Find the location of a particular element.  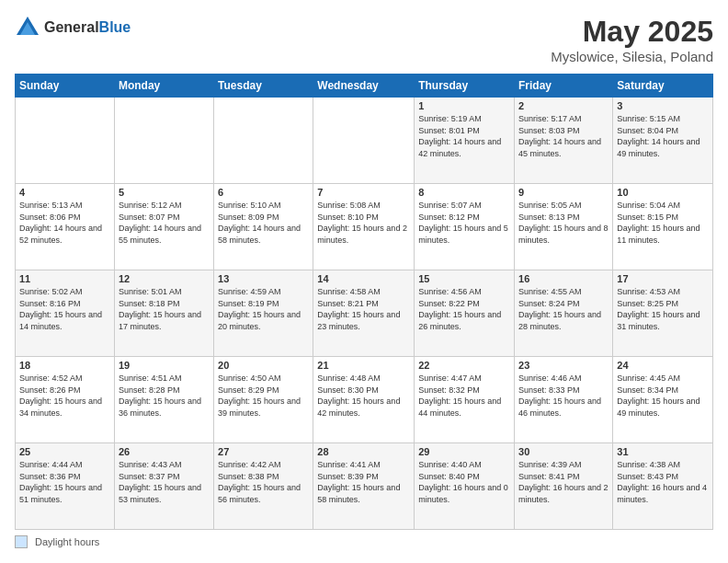

title-block: May 2025 Myslowice, Silesia, Poland is located at coordinates (632, 40).